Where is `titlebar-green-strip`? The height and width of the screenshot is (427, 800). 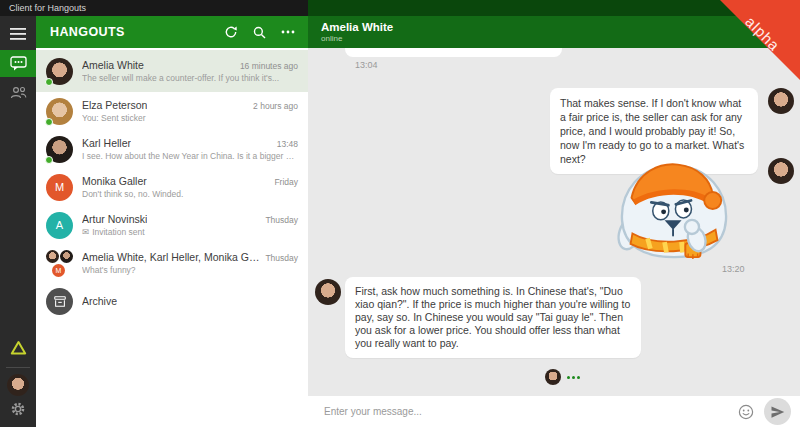 titlebar-green-strip is located at coordinates (554, 8).